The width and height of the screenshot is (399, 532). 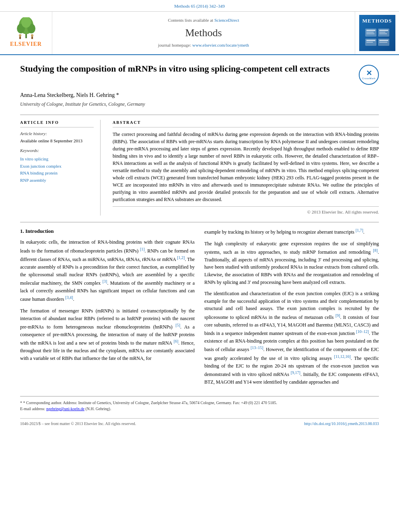 What do you see at coordinates (204, 45) in the screenshot?
I see `journal-homepage: journal homepage: www.elsevier.com/locat…` at bounding box center [204, 45].